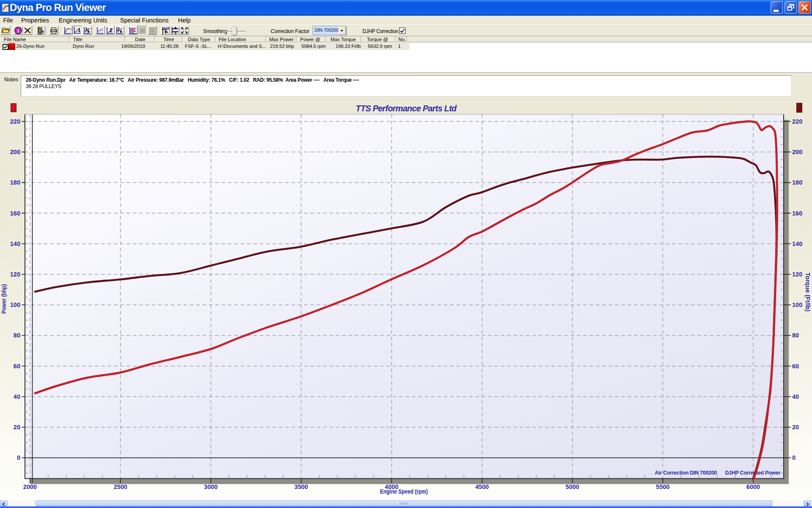 The width and height of the screenshot is (812, 508). I want to click on svg-text: DJHP Corrected Power, so click(753, 473).